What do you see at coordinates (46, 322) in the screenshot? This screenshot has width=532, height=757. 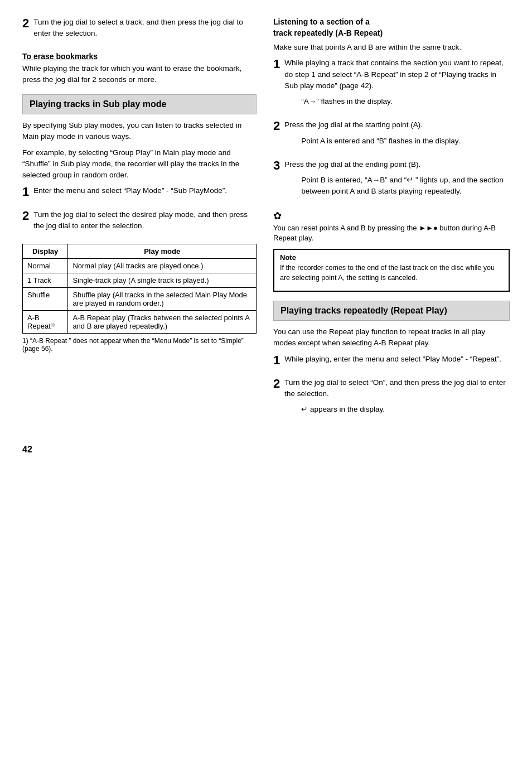 I see `table-cell-display: A-B Repeat¹⁾` at bounding box center [46, 322].